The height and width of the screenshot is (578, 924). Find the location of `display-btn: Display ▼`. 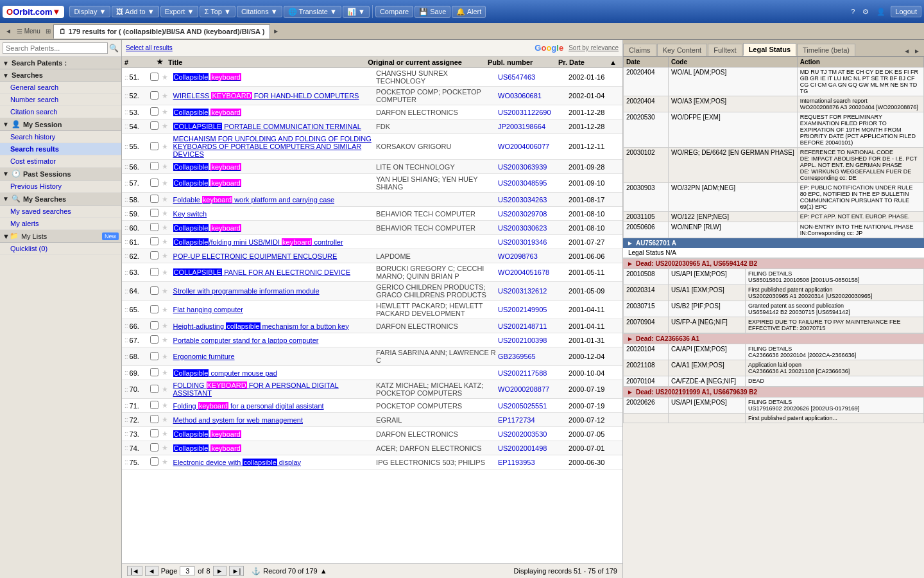

display-btn: Display ▼ is located at coordinates (90, 12).